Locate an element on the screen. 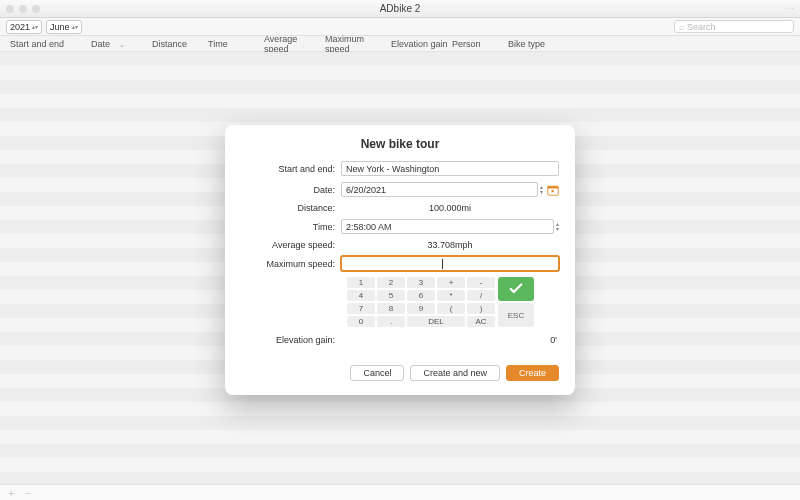  col-elev-gain: Elevation gain is located at coordinates (421, 44).